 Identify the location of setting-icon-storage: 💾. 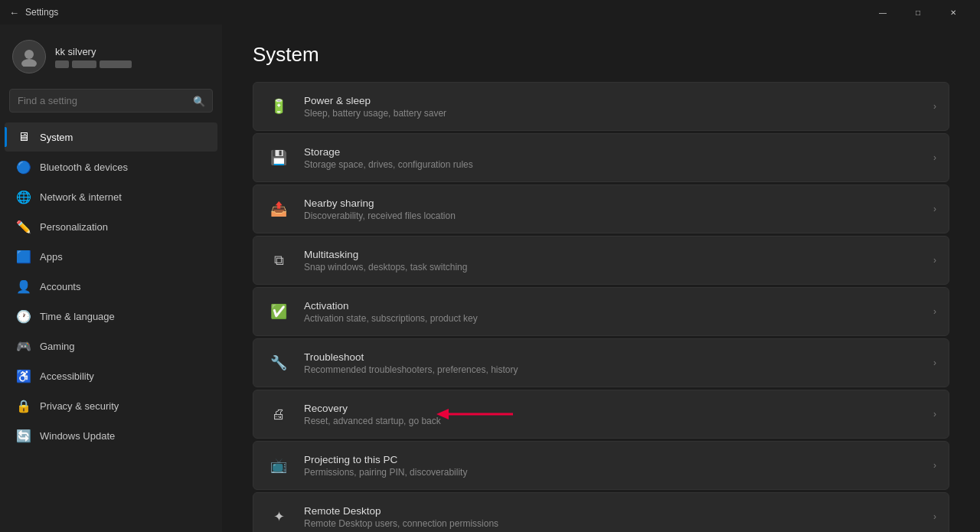
(279, 158).